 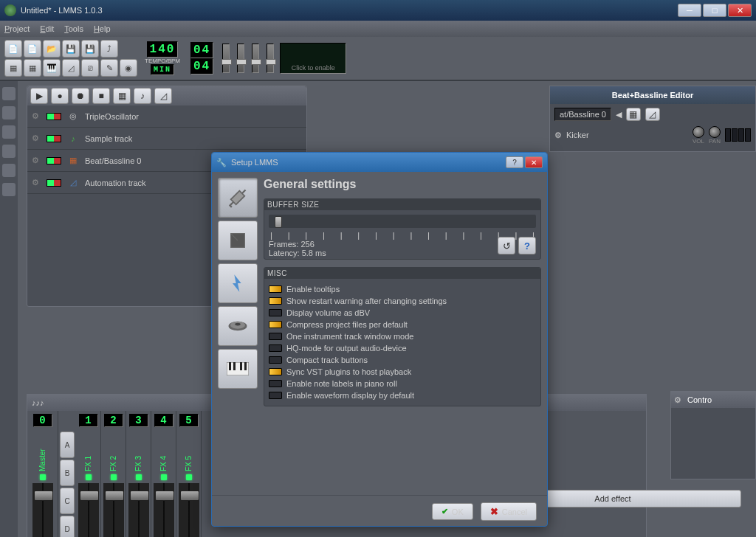 What do you see at coordinates (402, 325) in the screenshot?
I see `option-row: Compress project files per default` at bounding box center [402, 325].